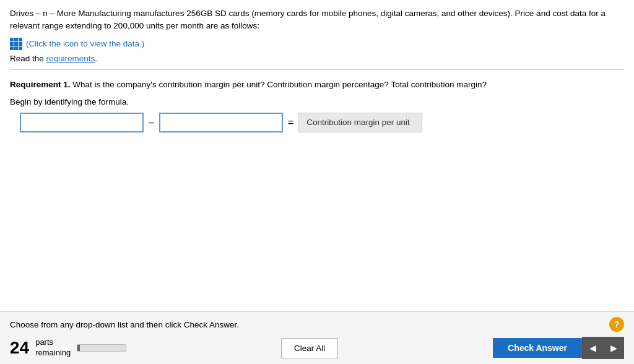 The width and height of the screenshot is (634, 364). Describe the element at coordinates (317, 69) in the screenshot. I see `section-divider` at that location.